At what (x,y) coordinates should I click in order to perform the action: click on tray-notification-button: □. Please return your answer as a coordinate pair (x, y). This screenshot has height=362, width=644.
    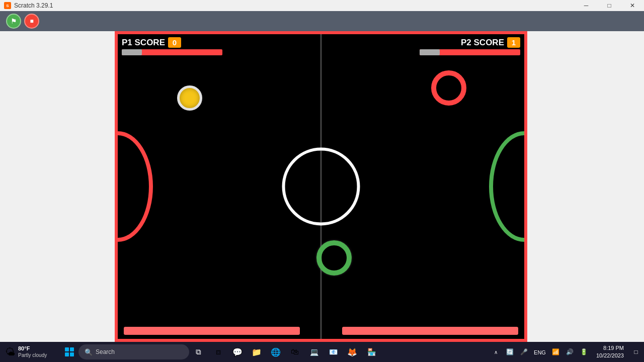
    Looking at the image, I should click on (636, 352).